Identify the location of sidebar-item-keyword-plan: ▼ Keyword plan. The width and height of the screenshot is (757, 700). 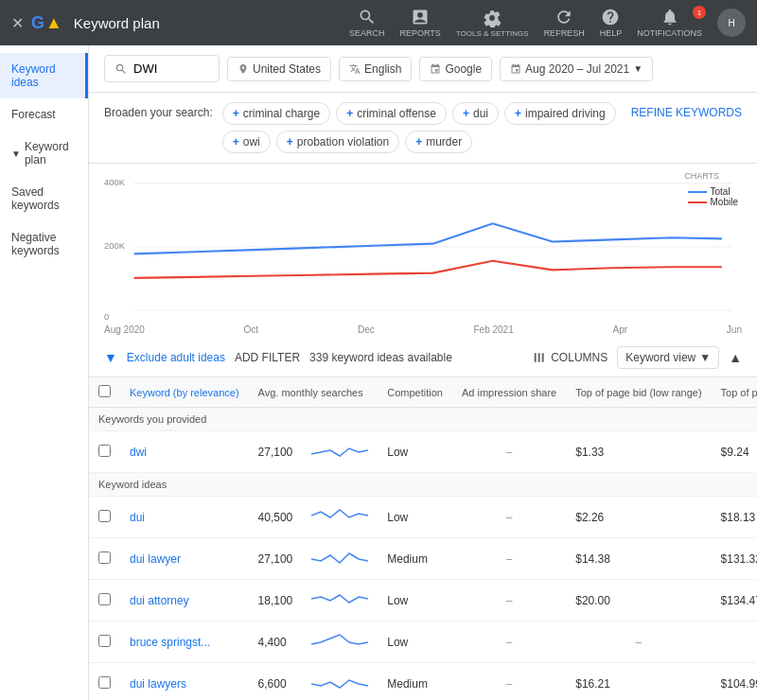
(44, 153).